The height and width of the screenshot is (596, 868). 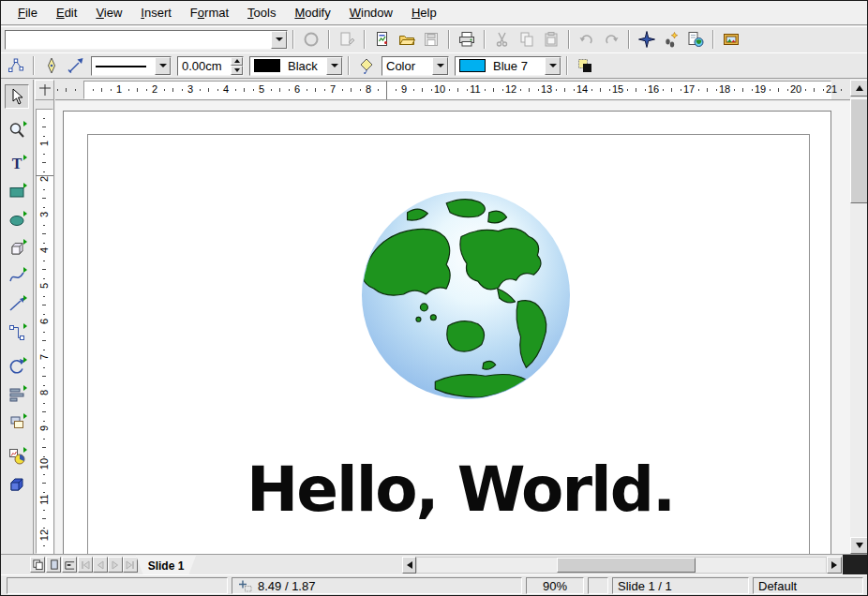 What do you see at coordinates (312, 13) in the screenshot?
I see `menu-modify: Modify` at bounding box center [312, 13].